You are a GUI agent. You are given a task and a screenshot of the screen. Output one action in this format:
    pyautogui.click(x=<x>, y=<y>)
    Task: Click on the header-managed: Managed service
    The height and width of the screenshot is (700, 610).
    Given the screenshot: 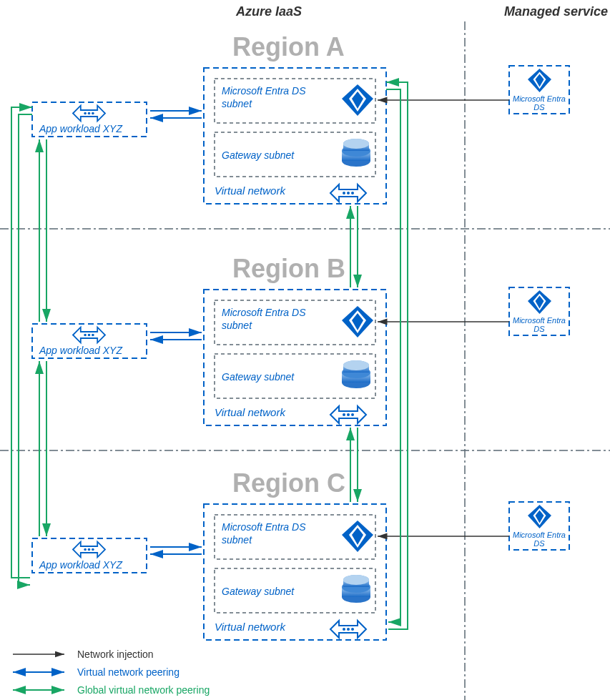 What is the action you would take?
    pyautogui.click(x=556, y=11)
    